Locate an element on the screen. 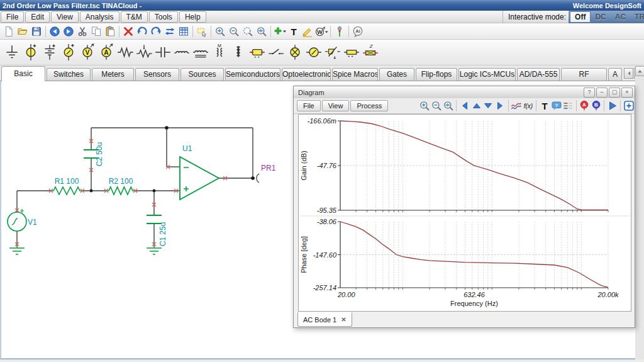 The height and width of the screenshot is (362, 644). hint-icon: ? is located at coordinates (556, 106).